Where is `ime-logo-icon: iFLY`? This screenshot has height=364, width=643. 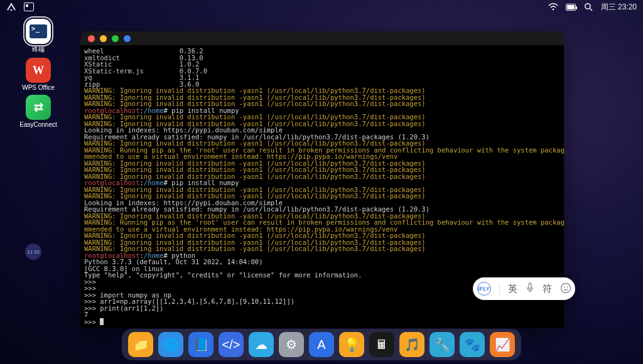 ime-logo-icon: iFLY is located at coordinates (484, 289).